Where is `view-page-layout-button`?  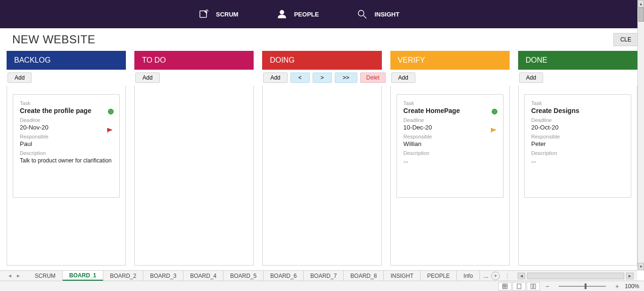 view-page-layout-button is located at coordinates (519, 286).